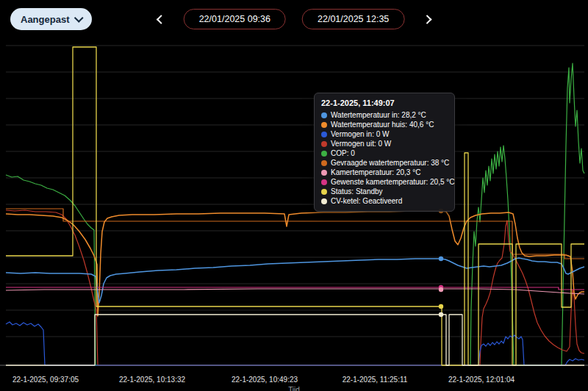 The height and width of the screenshot is (391, 588). What do you see at coordinates (384, 182) in the screenshot?
I see `tooltip-row: Gewenste kamertemperatuur: 20,5 °C` at bounding box center [384, 182].